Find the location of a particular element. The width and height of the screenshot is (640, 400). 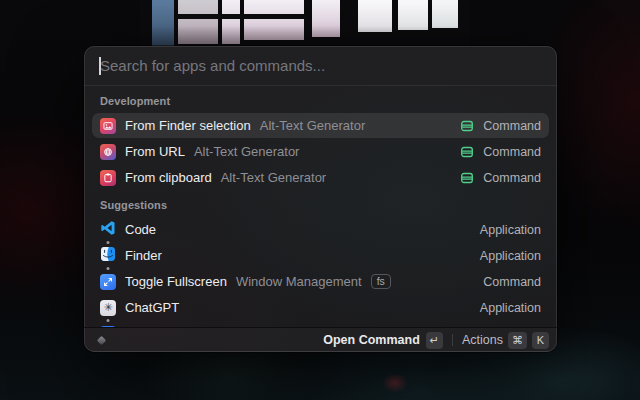

alias-badge: fs is located at coordinates (381, 282).